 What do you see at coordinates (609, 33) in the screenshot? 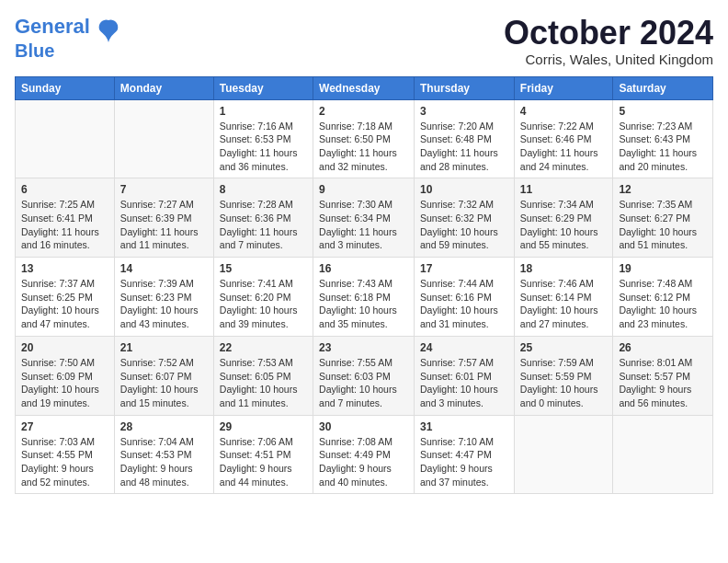
I see `month-title: October 2024` at bounding box center [609, 33].